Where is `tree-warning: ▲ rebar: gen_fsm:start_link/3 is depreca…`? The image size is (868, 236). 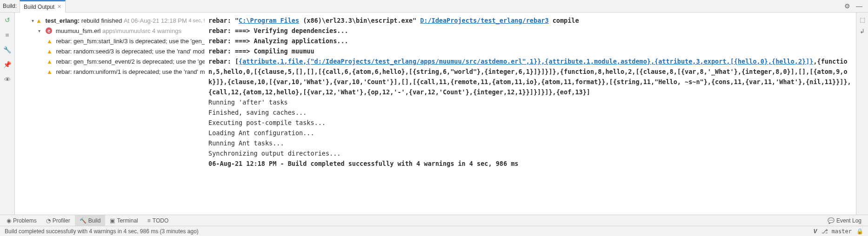 tree-warning: ▲ rebar: gen_fsm:start_link/3 is depreca… is located at coordinates (110, 41).